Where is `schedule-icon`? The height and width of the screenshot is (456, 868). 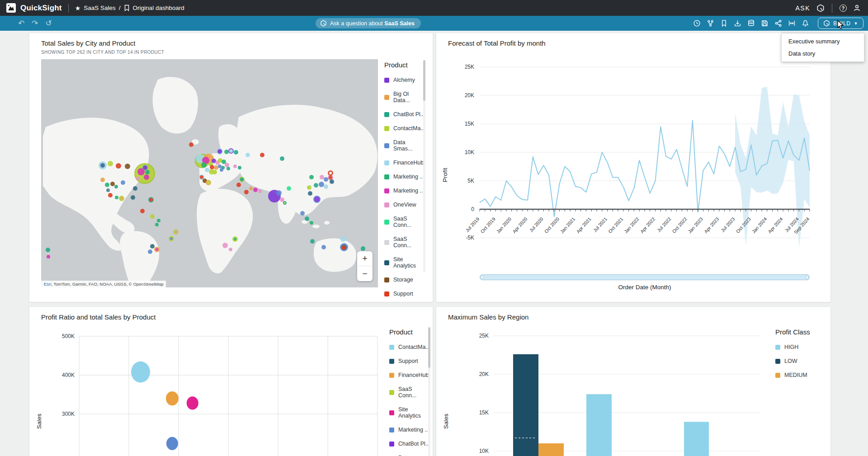
schedule-icon is located at coordinates (697, 24).